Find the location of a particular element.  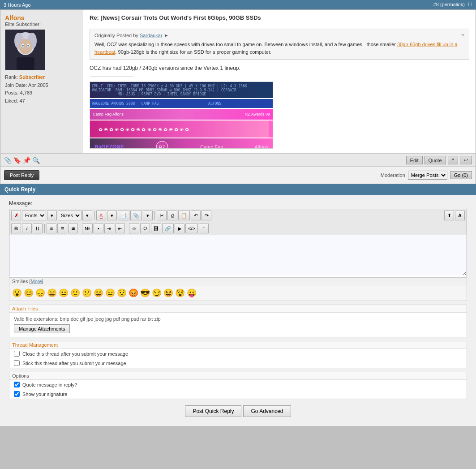

quote-mark: ” is located at coordinates (463, 38).